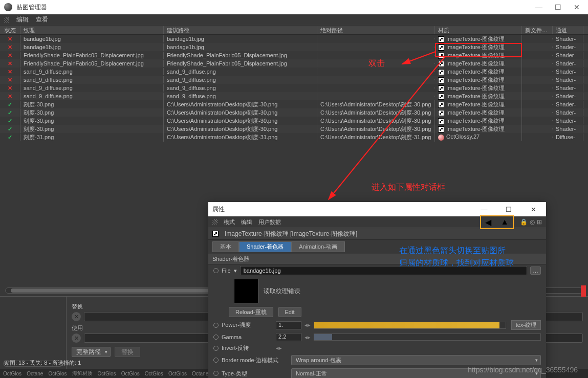 The height and width of the screenshot is (378, 588). What do you see at coordinates (377, 337) in the screenshot?
I see `gamma-row: Gamma 2.2 ◂▸` at bounding box center [377, 337].